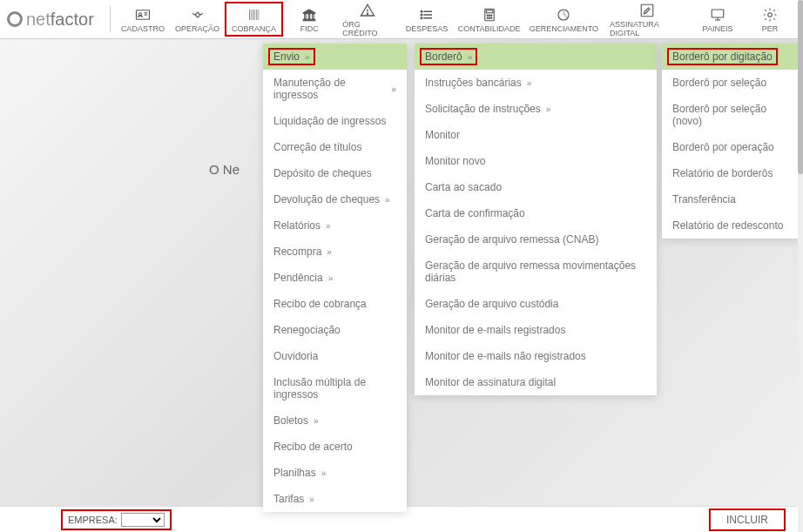 This screenshot has width=803, height=532. Describe the element at coordinates (368, 10) in the screenshot. I see `warning-icon` at that location.